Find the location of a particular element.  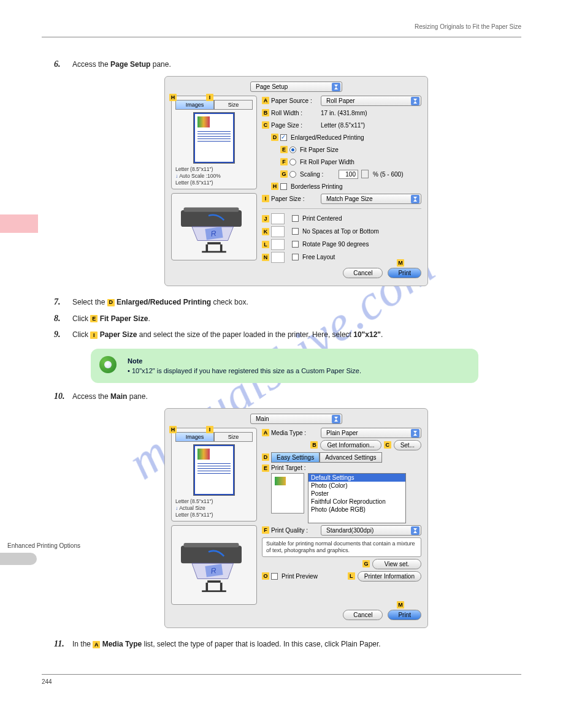

print-preview-checkbox is located at coordinates (275, 576).